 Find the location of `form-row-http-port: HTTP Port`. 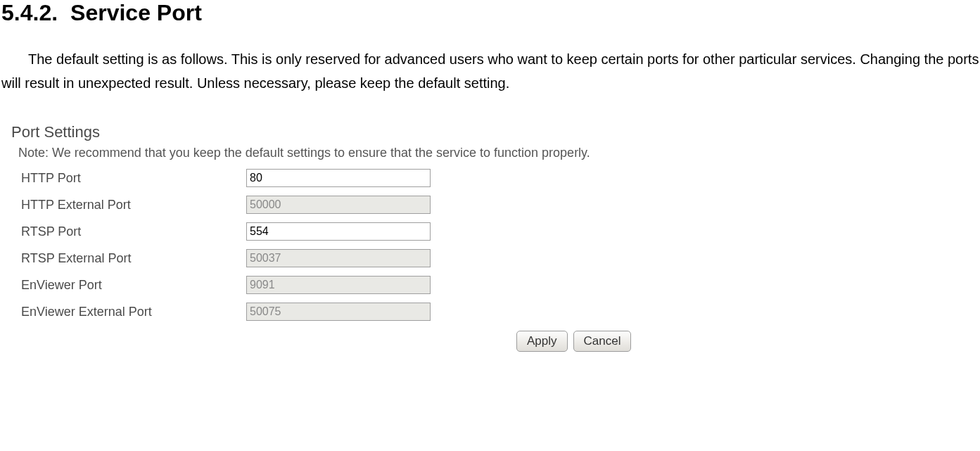

form-row-http-port: HTTP Port is located at coordinates (354, 178).